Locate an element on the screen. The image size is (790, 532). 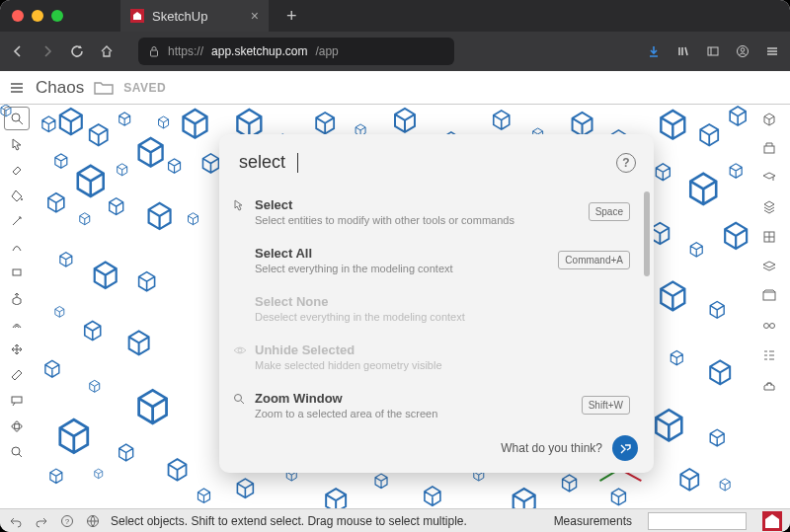
paint-bucket-tool is located at coordinates (17, 195).